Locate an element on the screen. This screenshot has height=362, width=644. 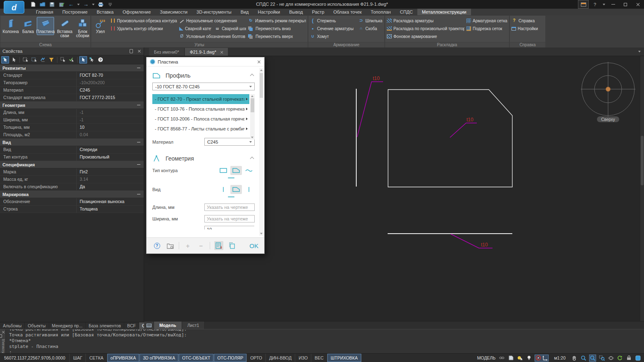
property-row: Длина, мм-1 is located at coordinates (72, 113).